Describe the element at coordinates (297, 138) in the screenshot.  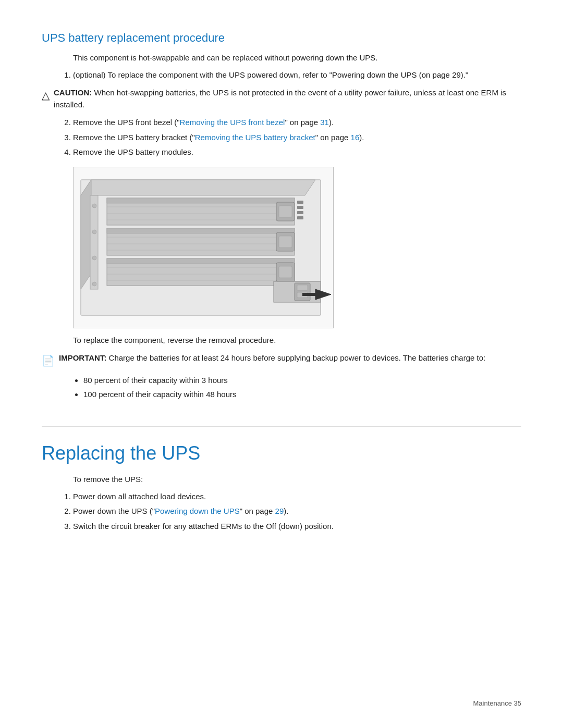
I see `steps-list-2: Remove the UPS front bezel ("Removing th…` at that location.